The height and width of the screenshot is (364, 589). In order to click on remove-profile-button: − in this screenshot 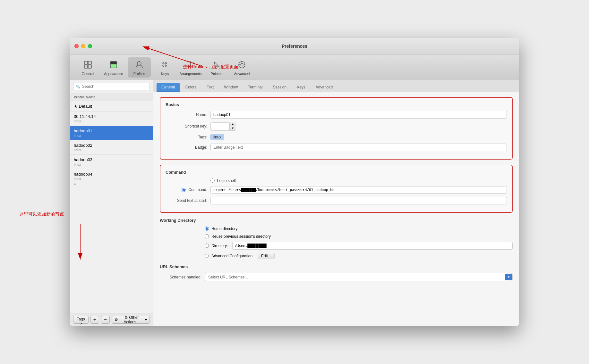, I will do `click(105, 320)`.